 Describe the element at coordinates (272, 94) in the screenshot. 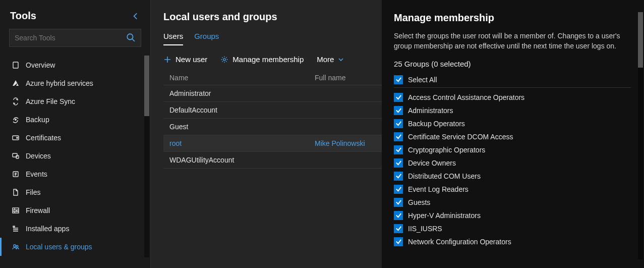

I see `table-row: Administrator` at that location.